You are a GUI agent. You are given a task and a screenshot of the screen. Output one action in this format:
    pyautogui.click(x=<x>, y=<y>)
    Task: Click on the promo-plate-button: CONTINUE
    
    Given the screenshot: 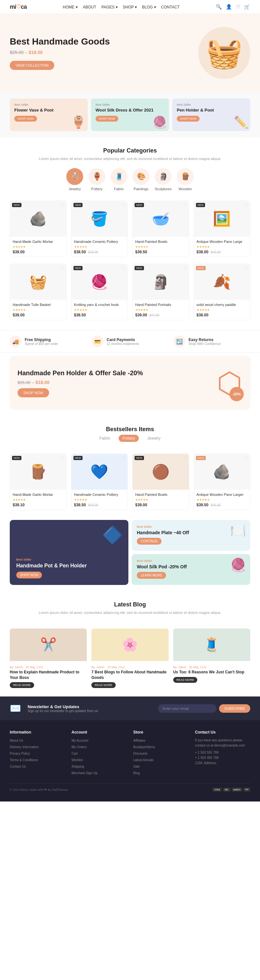 What is the action you would take?
    pyautogui.click(x=149, y=541)
    